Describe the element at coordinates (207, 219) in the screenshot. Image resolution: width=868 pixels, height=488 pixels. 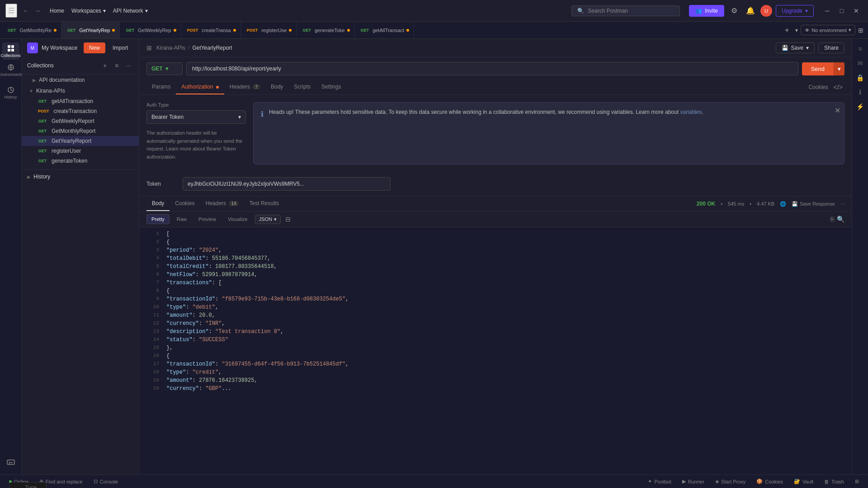
I see `preview-button: Preview` at that location.